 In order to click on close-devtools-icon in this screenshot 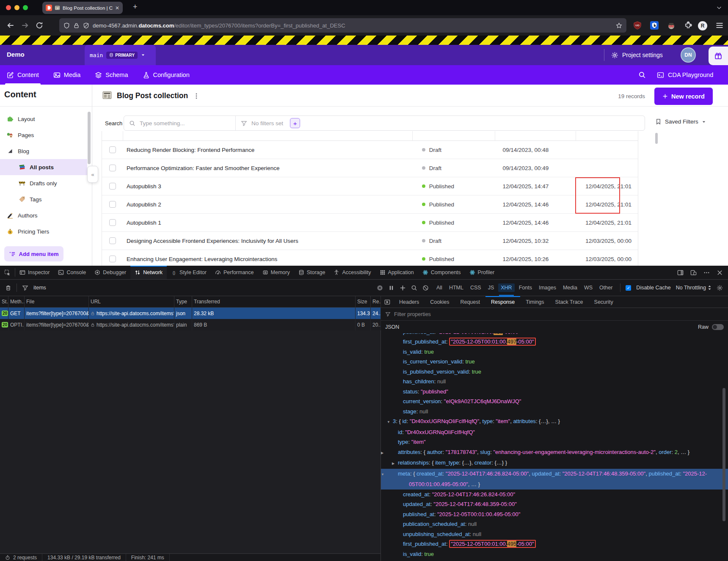, I will do `click(720, 272)`.